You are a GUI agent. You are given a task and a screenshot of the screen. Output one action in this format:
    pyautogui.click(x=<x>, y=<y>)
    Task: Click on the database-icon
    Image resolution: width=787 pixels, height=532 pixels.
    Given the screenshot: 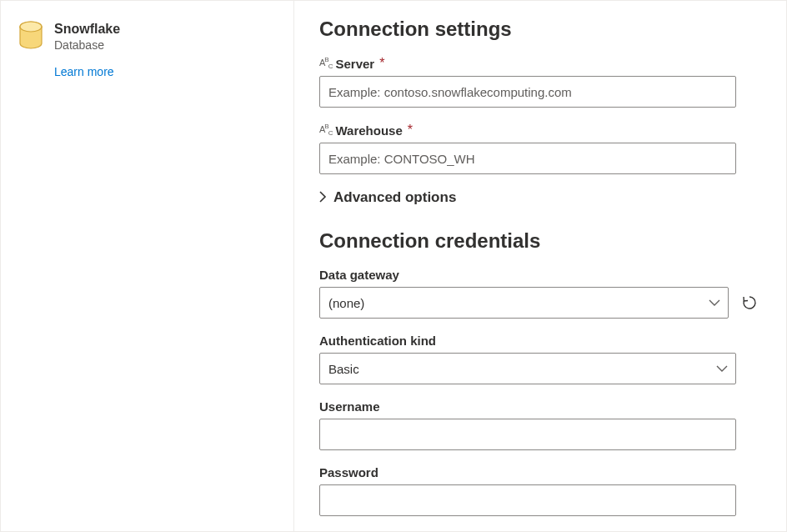 What is the action you would take?
    pyautogui.click(x=31, y=36)
    